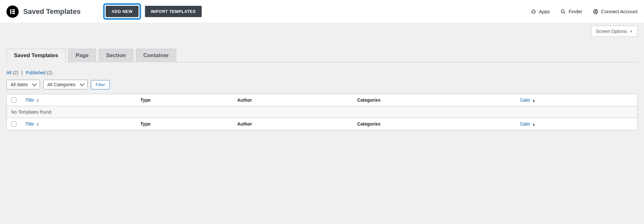  I want to click on search-icon, so click(563, 12).